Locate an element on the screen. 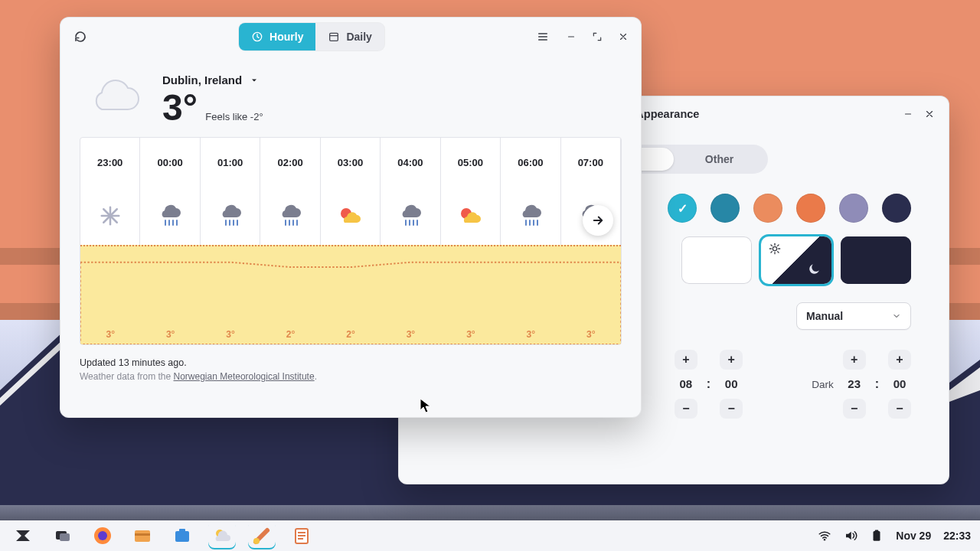  refresh-button is located at coordinates (80, 37).